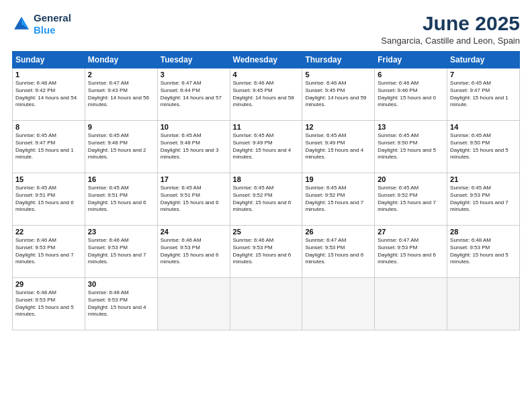 The height and width of the screenshot is (411, 532). What do you see at coordinates (484, 232) in the screenshot?
I see `day-number: 28` at bounding box center [484, 232].